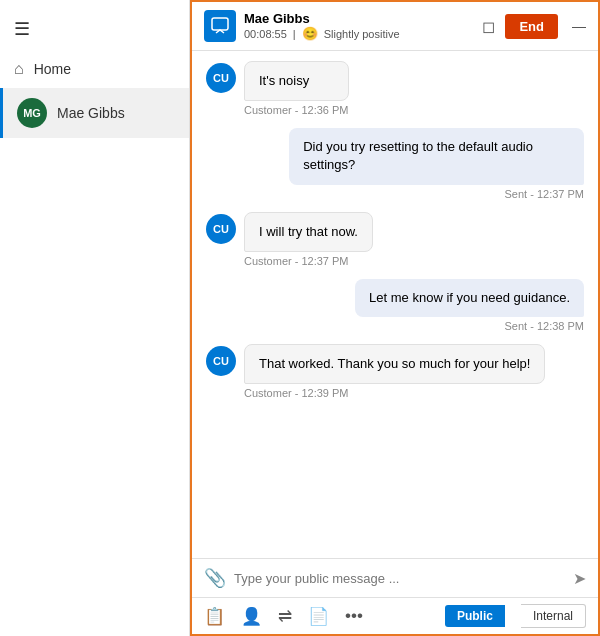 The height and width of the screenshot is (636, 600). I want to click on msg-timestamp-2: Sent - 12:37 PM, so click(545, 194).